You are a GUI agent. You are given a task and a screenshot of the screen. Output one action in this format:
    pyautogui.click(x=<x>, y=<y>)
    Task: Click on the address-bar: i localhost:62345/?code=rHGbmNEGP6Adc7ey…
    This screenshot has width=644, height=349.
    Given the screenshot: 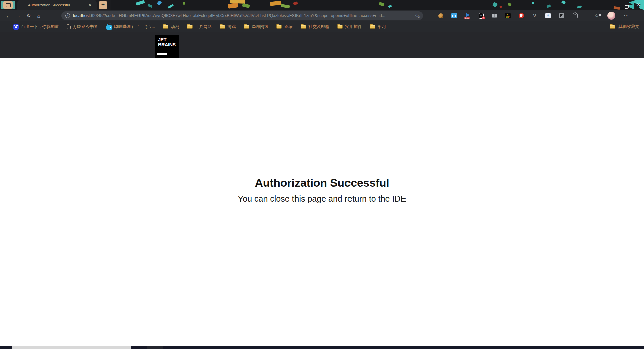 What is the action you would take?
    pyautogui.click(x=242, y=16)
    